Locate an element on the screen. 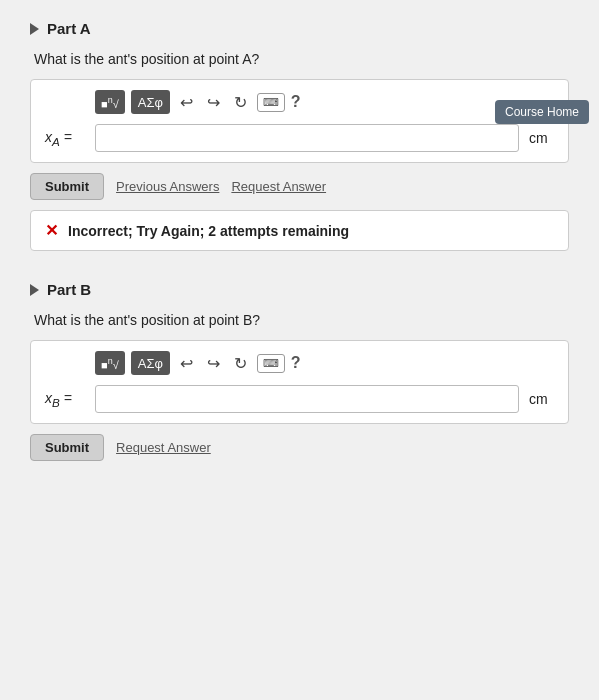  part-b-request-answer-link: Request Answer is located at coordinates (164, 448).